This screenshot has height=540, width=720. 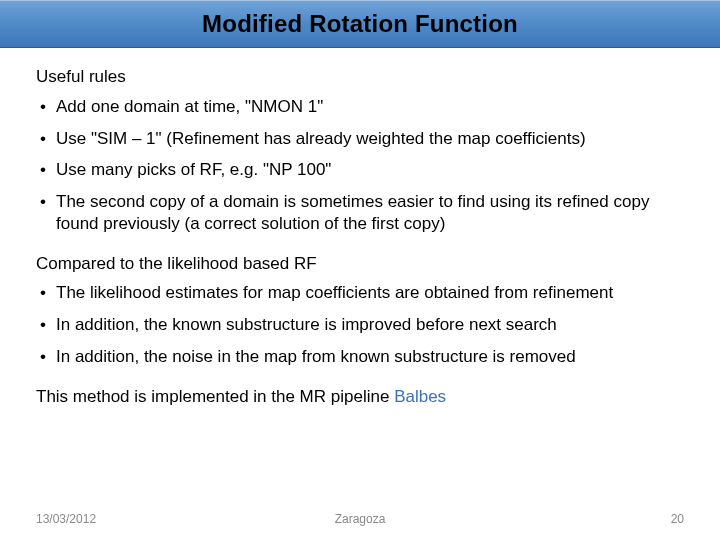 I want to click on footer-date: 13/03/2012, so click(x=66, y=519).